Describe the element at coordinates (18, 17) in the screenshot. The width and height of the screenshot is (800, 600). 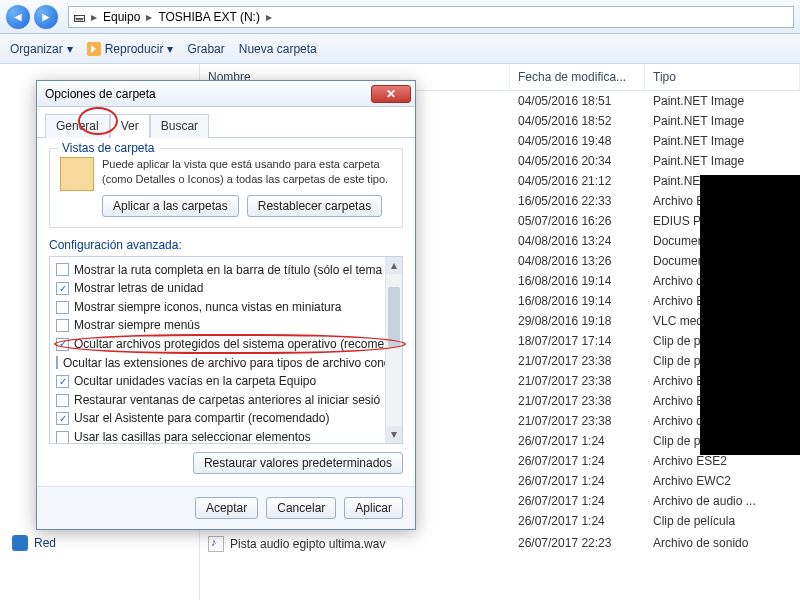
I see `back-button: ◄` at that location.